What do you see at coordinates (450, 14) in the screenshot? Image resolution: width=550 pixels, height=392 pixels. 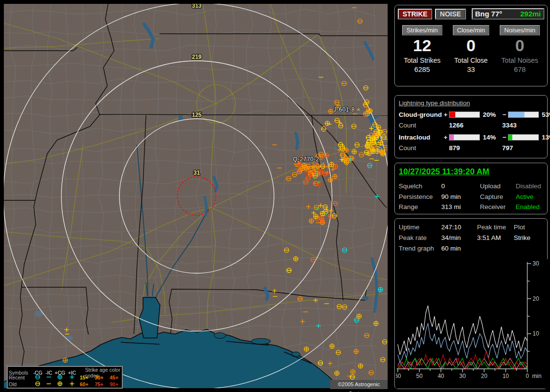 I see `noise-button: NOISE` at bounding box center [450, 14].